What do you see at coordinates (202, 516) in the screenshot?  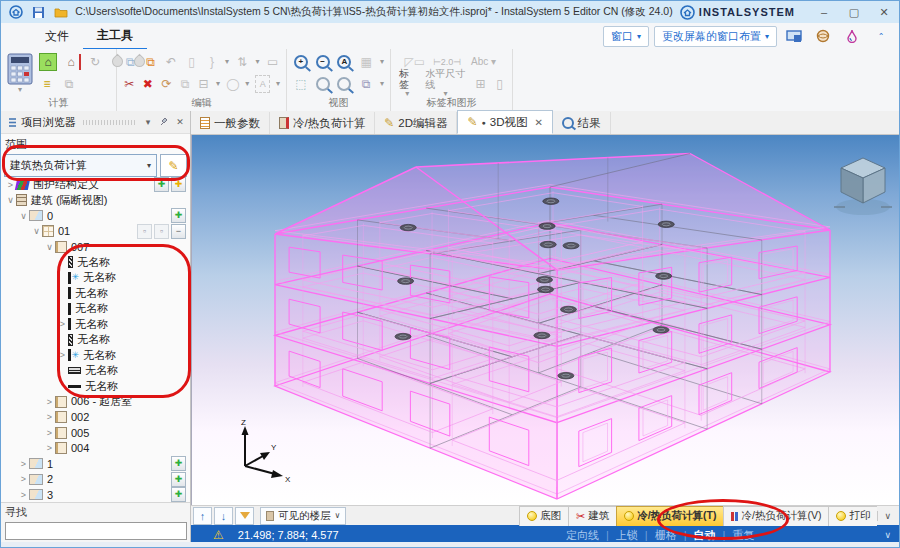 I see `storey-up-icon: ↑` at bounding box center [202, 516].